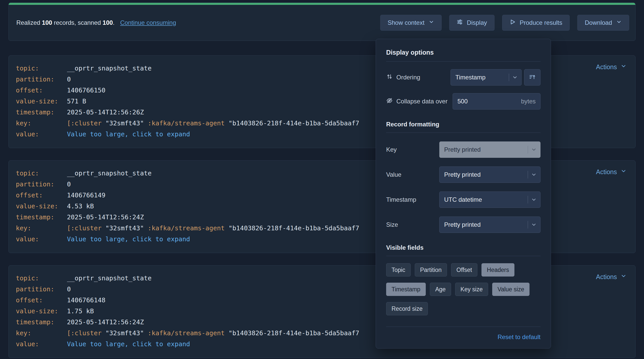  What do you see at coordinates (406, 23) in the screenshot?
I see `show-context-label: Show context` at bounding box center [406, 23].